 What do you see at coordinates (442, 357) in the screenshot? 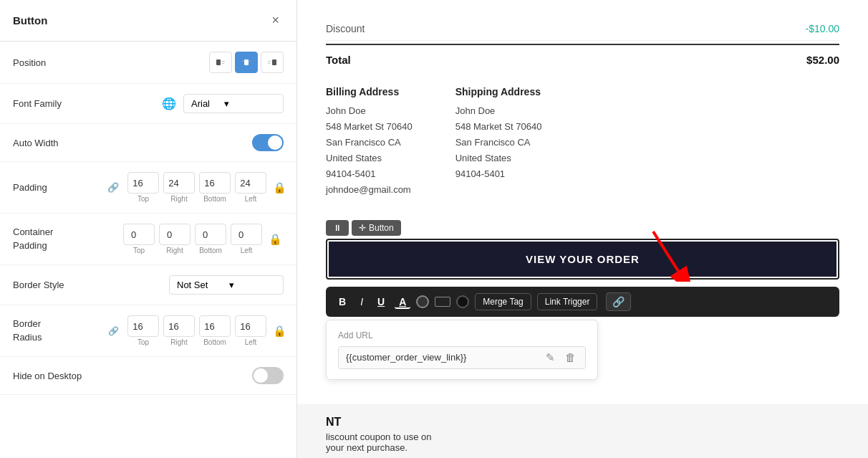
I see `add-url-input` at bounding box center [442, 357].